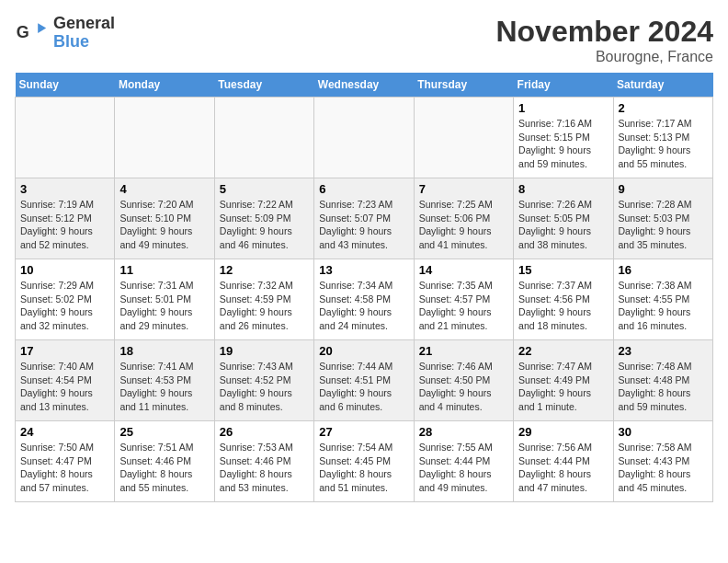 The height and width of the screenshot is (563, 728). Describe the element at coordinates (265, 305) in the screenshot. I see `day-info: Sunrise: 7:32 AM Sunset: 4:59 PM Dayligh…` at that location.